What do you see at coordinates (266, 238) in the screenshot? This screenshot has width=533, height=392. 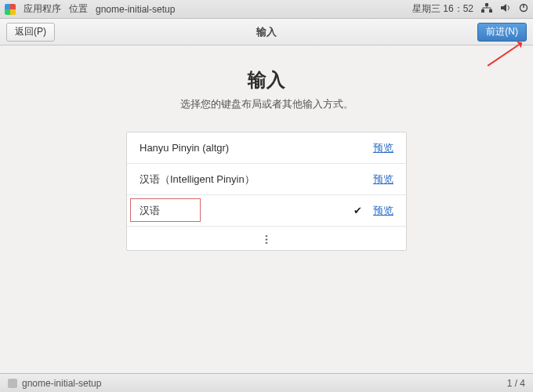 I see `more-icon: ⋯` at bounding box center [266, 238].